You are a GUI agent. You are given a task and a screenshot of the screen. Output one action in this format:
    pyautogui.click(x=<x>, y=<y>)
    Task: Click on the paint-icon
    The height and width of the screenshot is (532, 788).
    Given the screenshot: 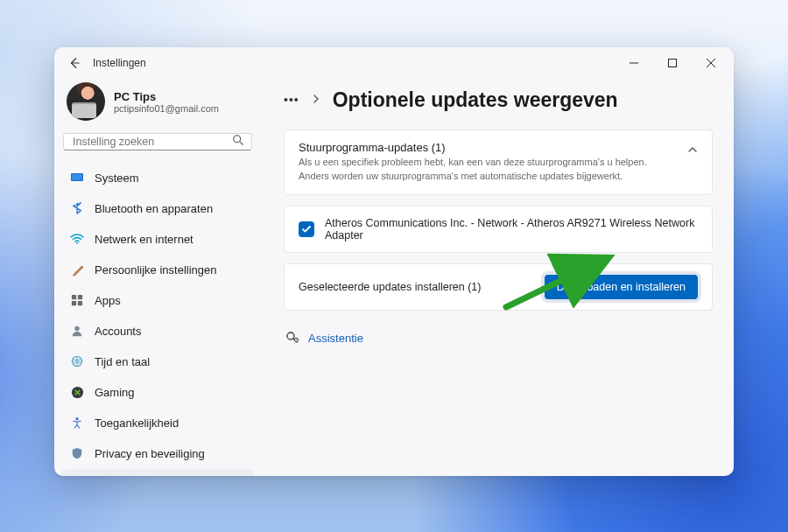 What is the action you would take?
    pyautogui.click(x=77, y=270)
    